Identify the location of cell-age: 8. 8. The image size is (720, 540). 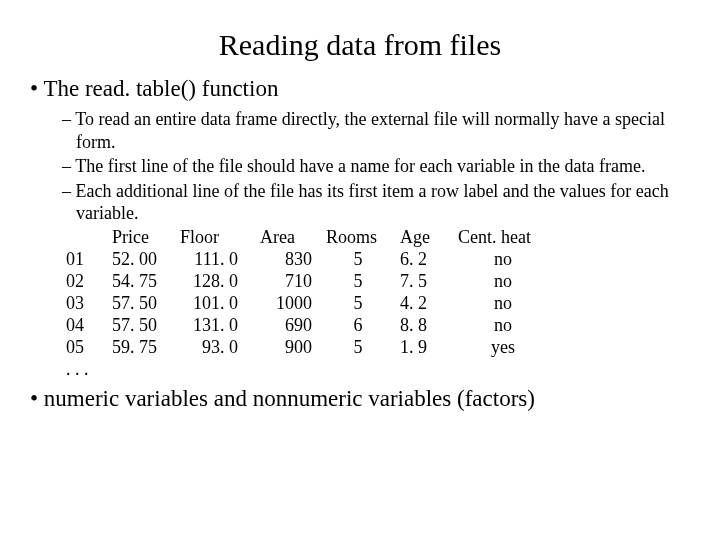
(429, 326).